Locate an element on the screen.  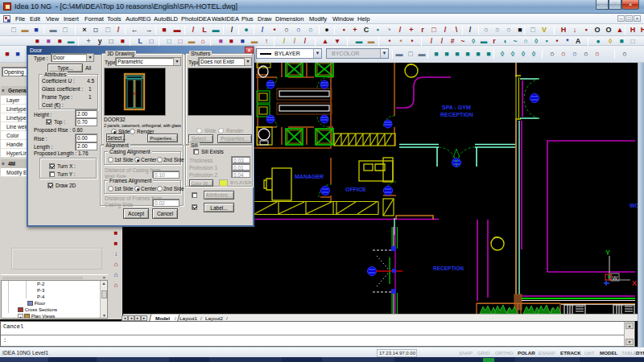
svg-text: OFFICE is located at coordinates (356, 190).